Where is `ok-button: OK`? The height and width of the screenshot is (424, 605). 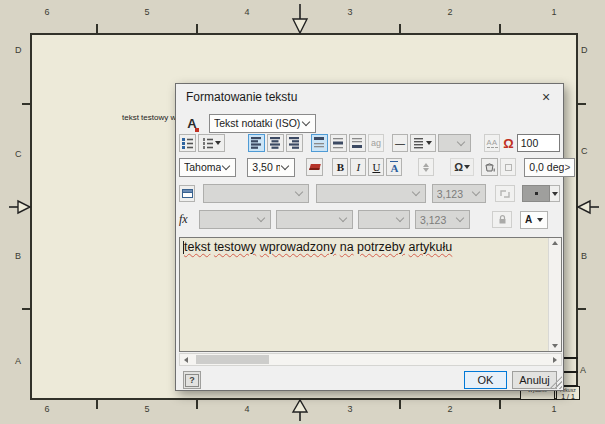 ok-button: OK is located at coordinates (486, 380).